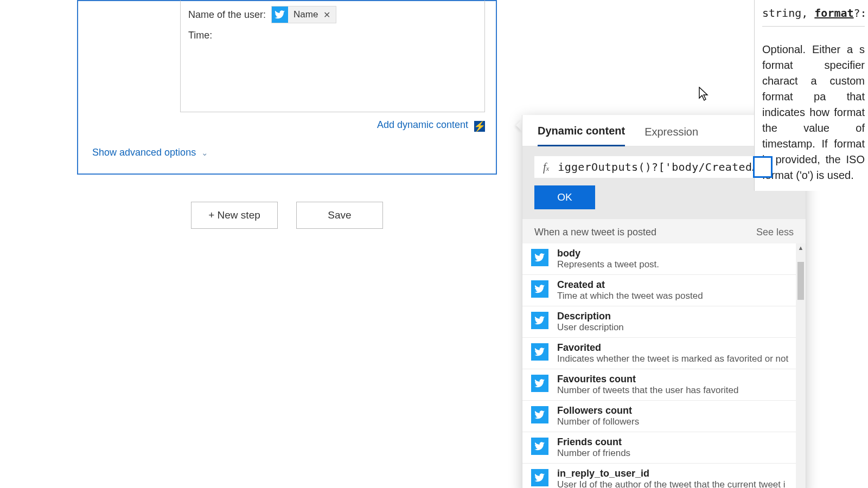 This screenshot has width=868, height=488. What do you see at coordinates (801, 365) in the screenshot?
I see `list-scrollbar: ▲ ▼` at bounding box center [801, 365].